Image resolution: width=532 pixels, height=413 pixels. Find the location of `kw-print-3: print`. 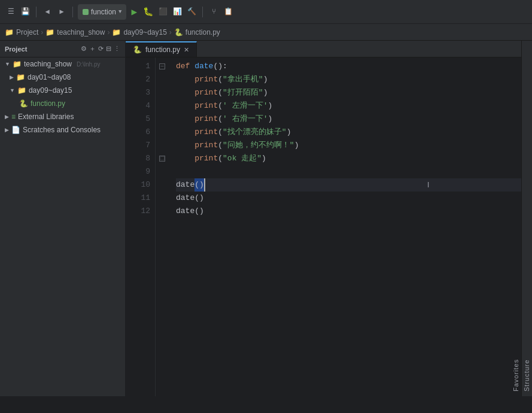

kw-print-3: print is located at coordinates (206, 93).